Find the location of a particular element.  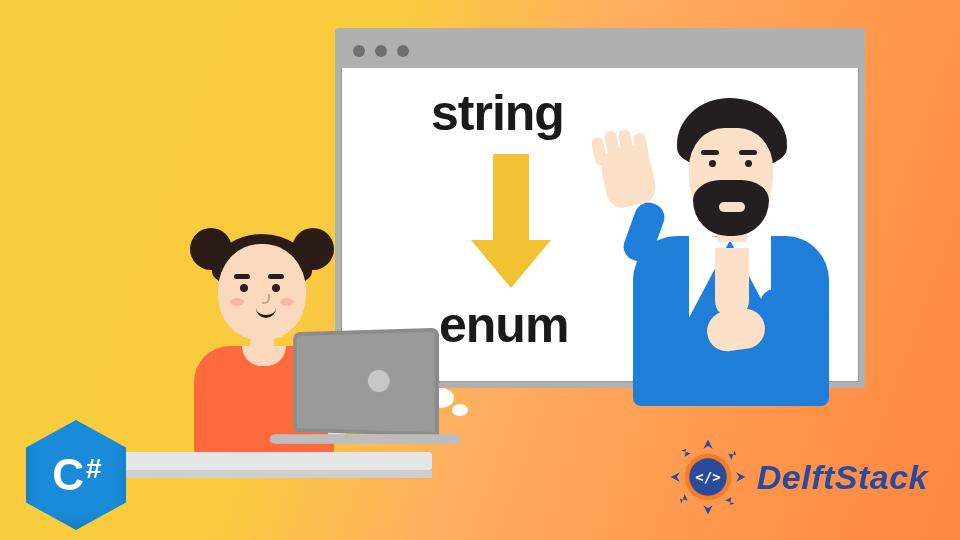

window-titlebar is located at coordinates (600, 51).